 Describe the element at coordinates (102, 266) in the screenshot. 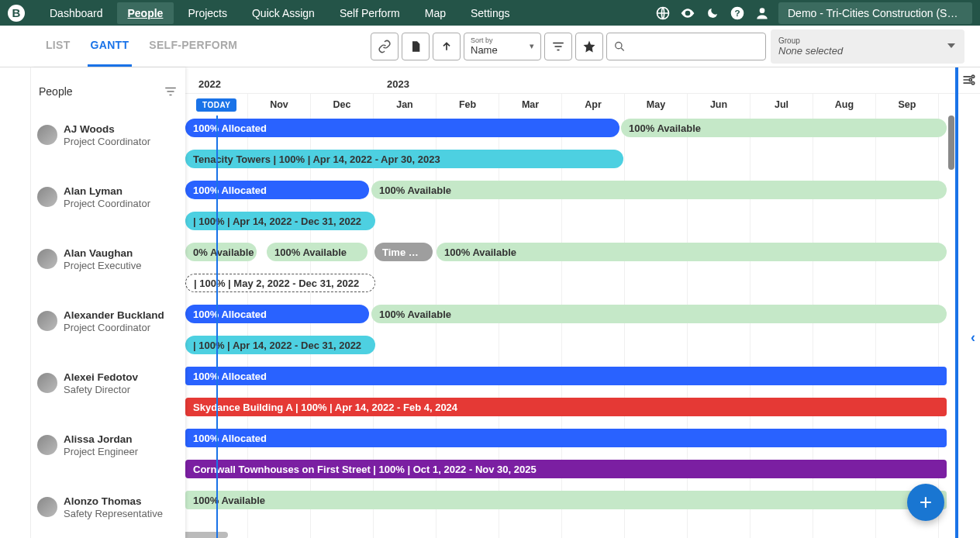

I see `person-title: Project Executive` at that location.